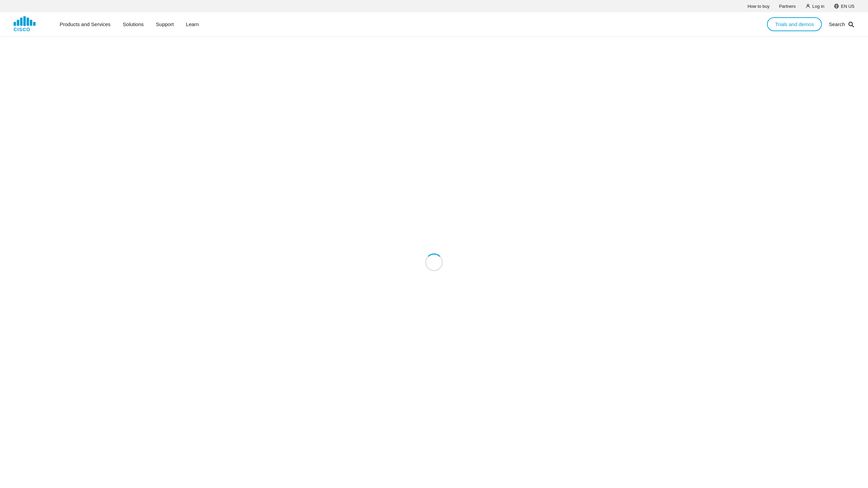 This screenshot has width=868, height=488. Describe the element at coordinates (192, 24) in the screenshot. I see `nav-learn: Learn` at that location.